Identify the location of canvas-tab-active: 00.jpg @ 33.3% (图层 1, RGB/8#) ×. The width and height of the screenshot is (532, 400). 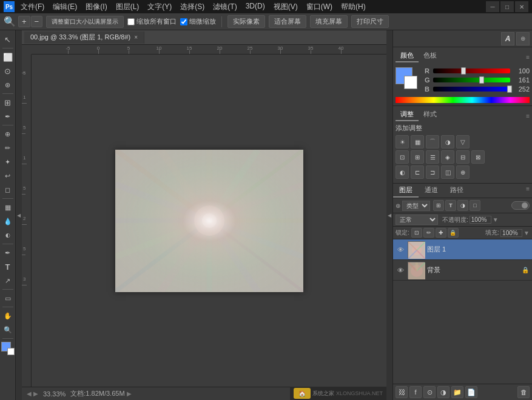
(84, 38).